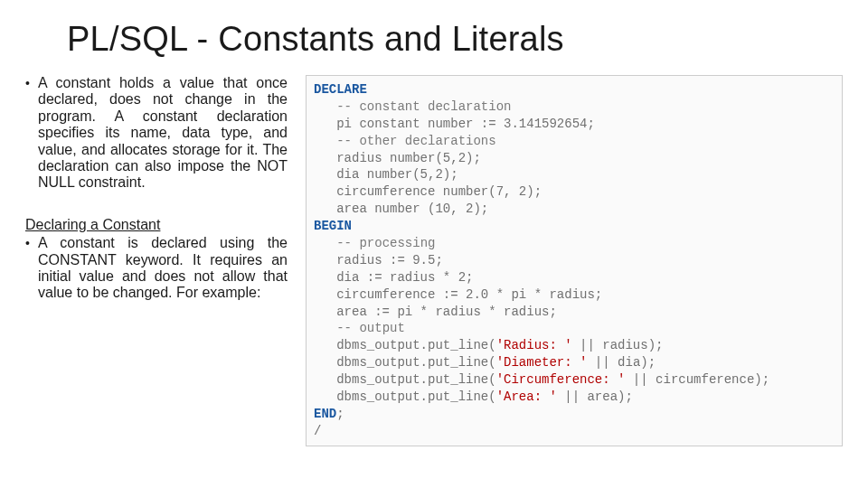 Image resolution: width=868 pixels, height=488 pixels. I want to click on end-semi: ;, so click(340, 414).